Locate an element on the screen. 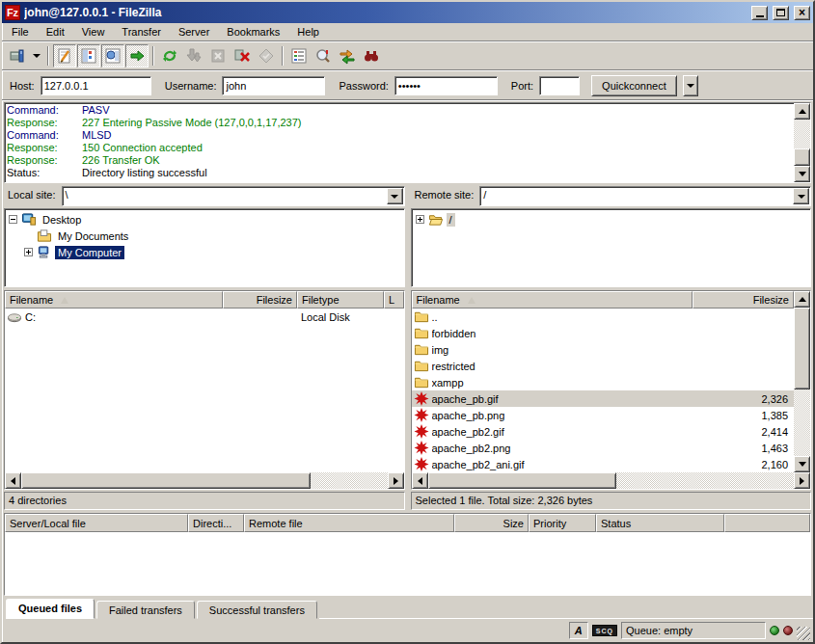  remote-file-row-selected: apache_pb.gif 2,326 is located at coordinates (604, 399).